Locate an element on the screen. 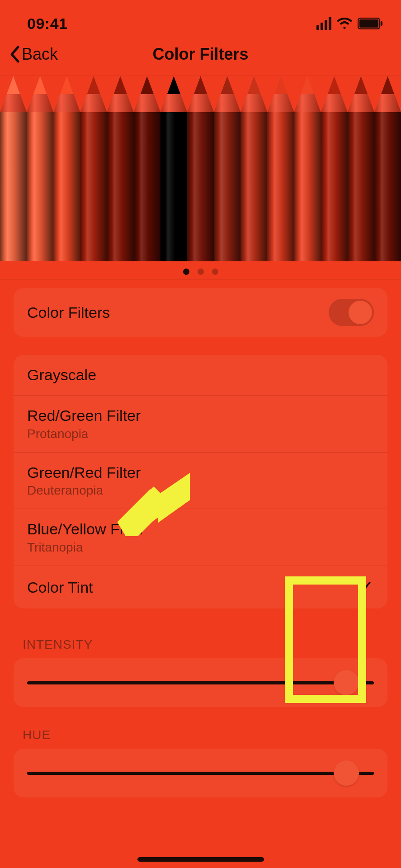 This screenshot has width=401, height=868. page-title: Color Filters is located at coordinates (201, 54).